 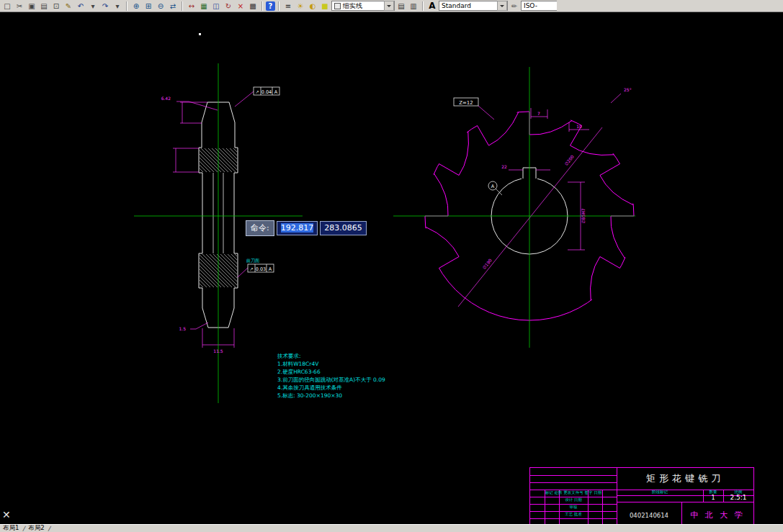 What do you see at coordinates (331, 356) in the screenshot?
I see `note-line: 技术要求:` at bounding box center [331, 356].